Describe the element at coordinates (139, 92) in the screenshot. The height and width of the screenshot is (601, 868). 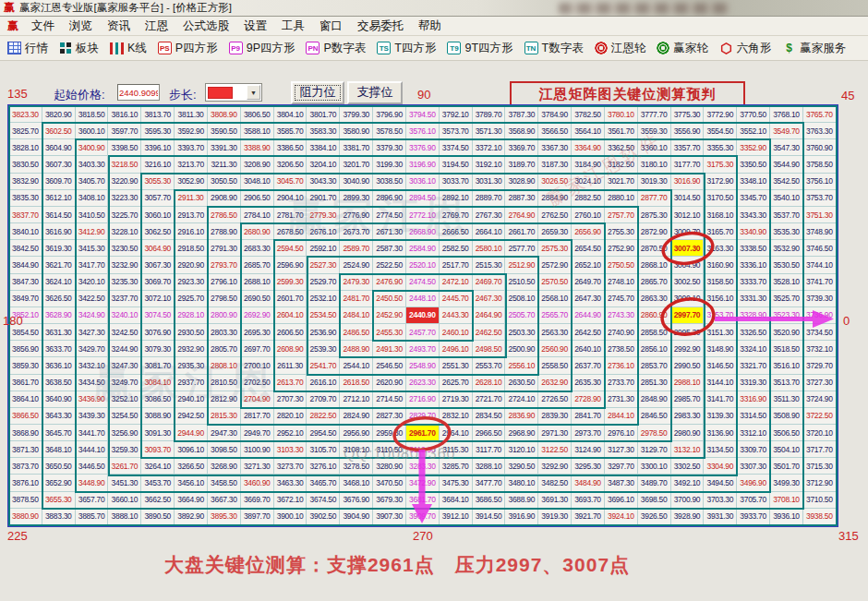
I see `start-price-input` at that location.